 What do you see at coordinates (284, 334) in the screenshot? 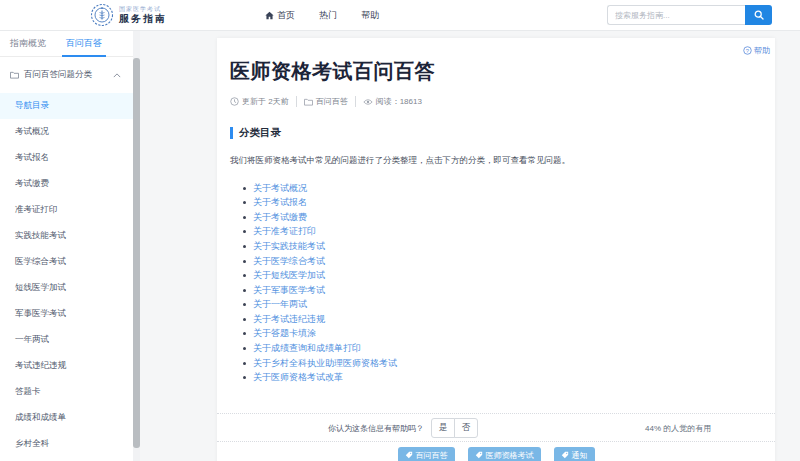
I see `category-link: 关于答题卡填涂` at bounding box center [284, 334].